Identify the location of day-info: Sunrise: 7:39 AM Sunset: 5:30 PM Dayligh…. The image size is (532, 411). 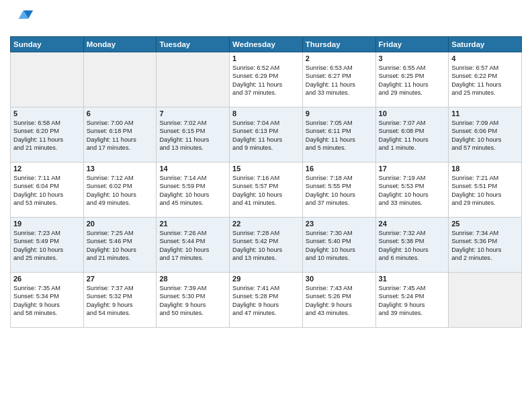
(193, 301).